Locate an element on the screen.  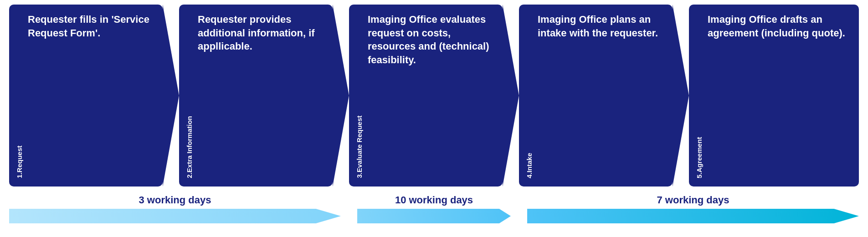
step-text-5: Imaging Office drafts an agreement (incl… is located at coordinates (779, 26).